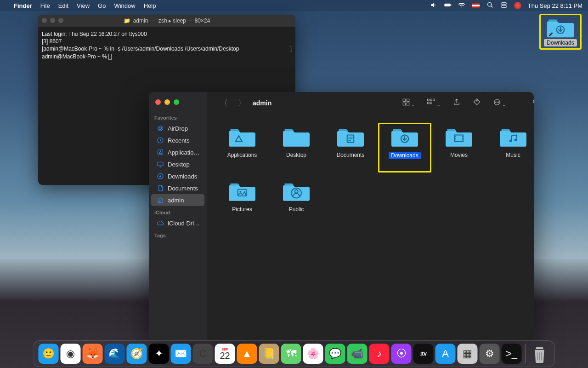 The image size is (588, 368). I want to click on menu-window: Window, so click(124, 6).